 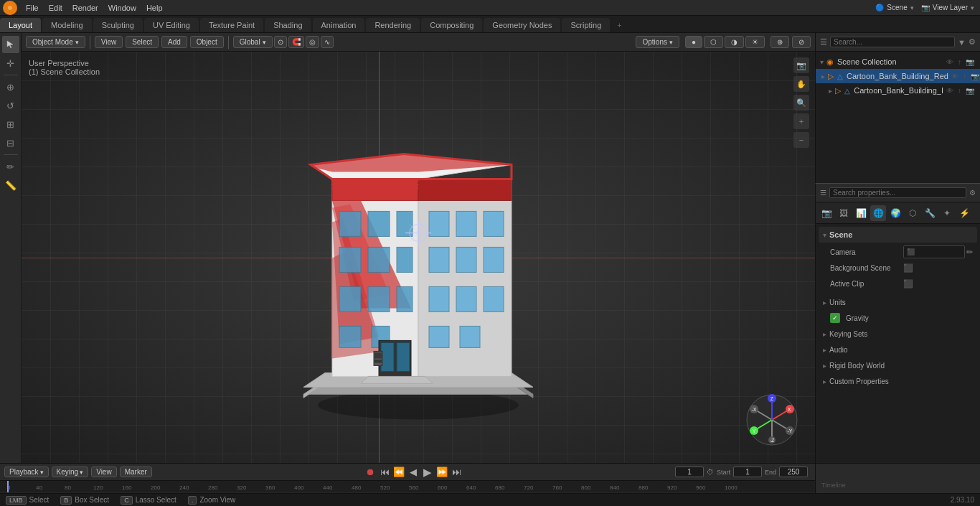 What do you see at coordinates (122, 8) in the screenshot?
I see `menu-window: Window` at bounding box center [122, 8].